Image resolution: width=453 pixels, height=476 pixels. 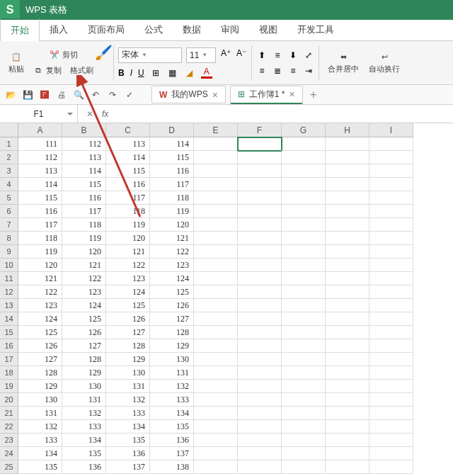 What do you see at coordinates (316, 30) in the screenshot?
I see `menu-tab-7: 开发工具` at bounding box center [316, 30].